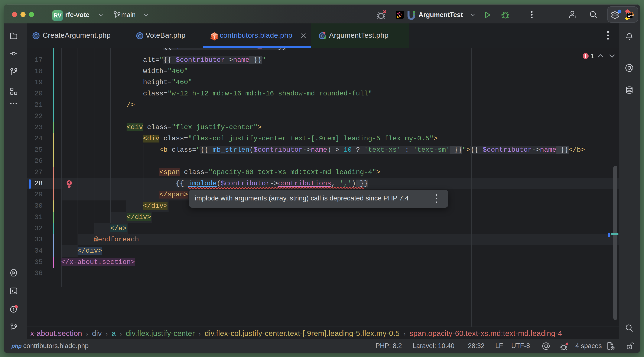 The width and height of the screenshot is (644, 357). I want to click on svg-text: BRAINS, so click(631, 15).